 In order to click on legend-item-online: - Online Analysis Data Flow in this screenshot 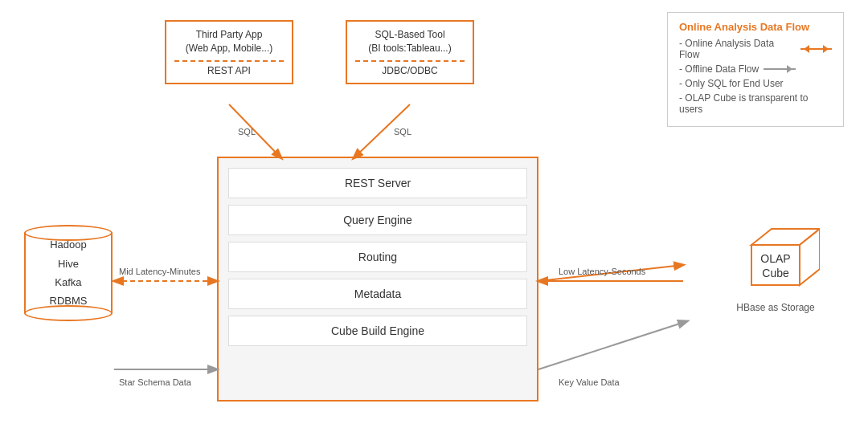, I will do `click(755, 49)`.